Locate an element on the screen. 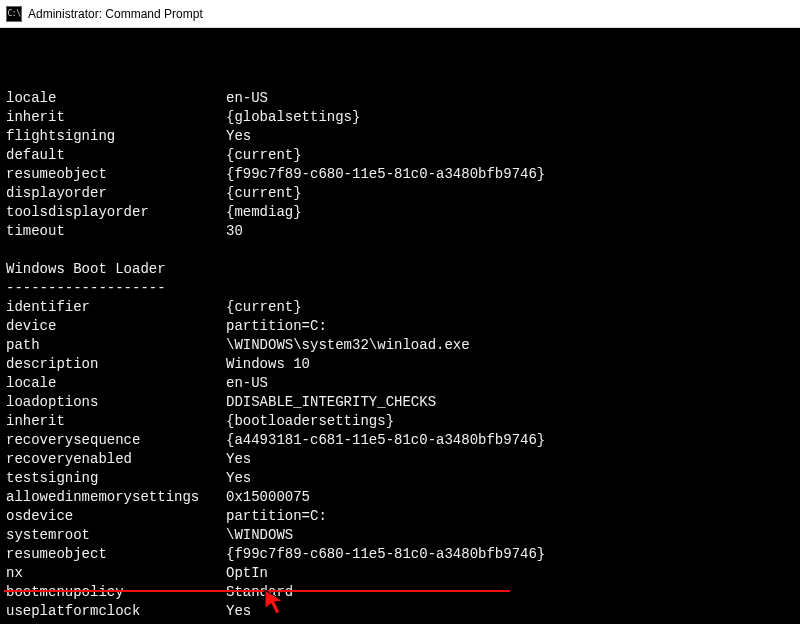  output-value: 30 is located at coordinates (510, 232).